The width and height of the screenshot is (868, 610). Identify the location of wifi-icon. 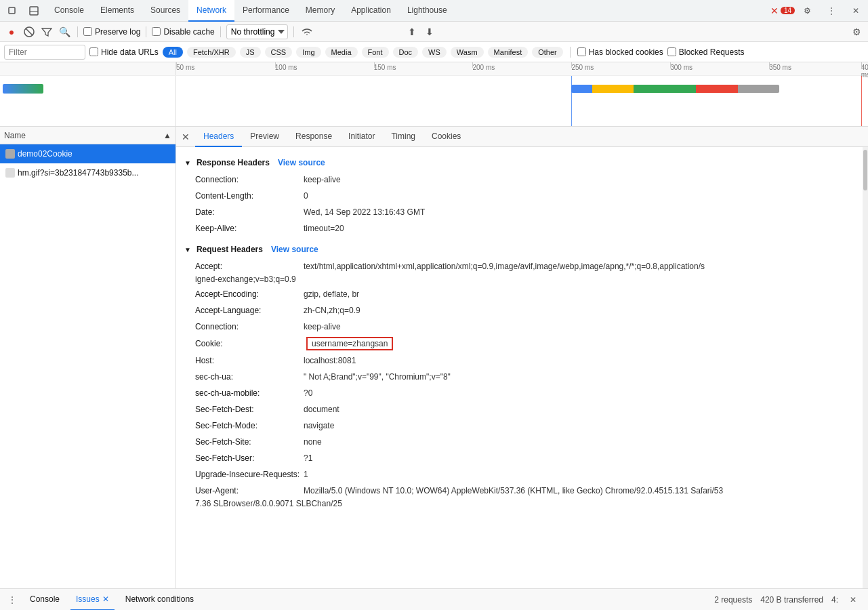
(307, 32).